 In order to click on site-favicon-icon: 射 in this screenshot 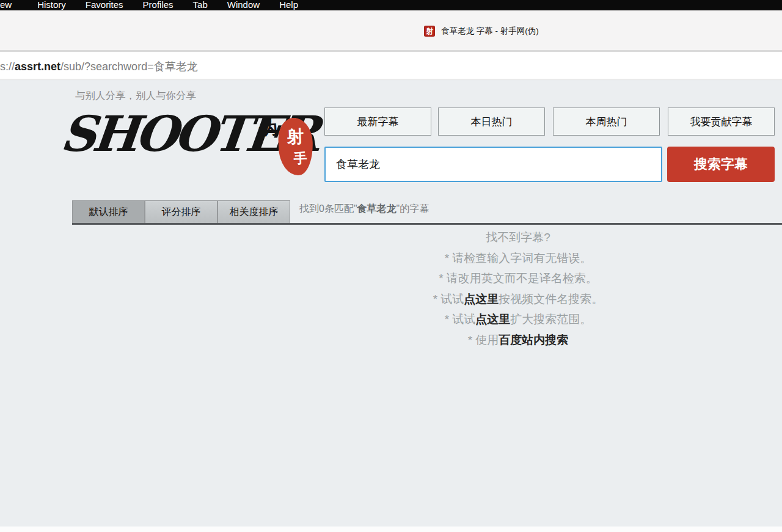, I will do `click(429, 31)`.